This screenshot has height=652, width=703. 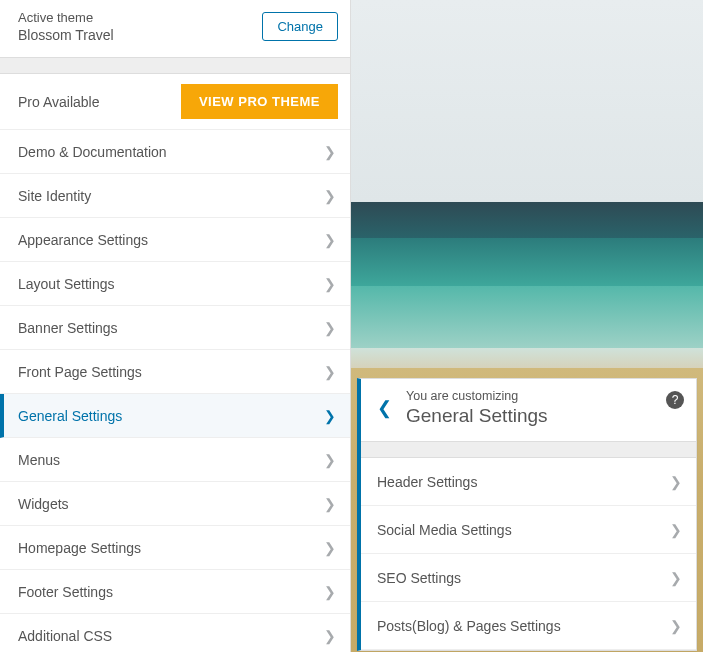 I want to click on menu-label: Appearance Settings, so click(x=83, y=240).